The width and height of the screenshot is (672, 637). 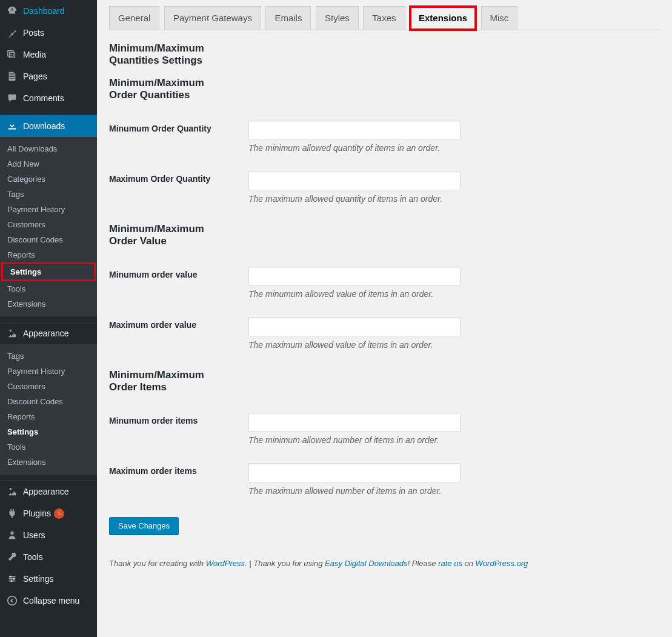 I want to click on field-description: The maximum allowed quantity of items in…, so click(x=451, y=199).